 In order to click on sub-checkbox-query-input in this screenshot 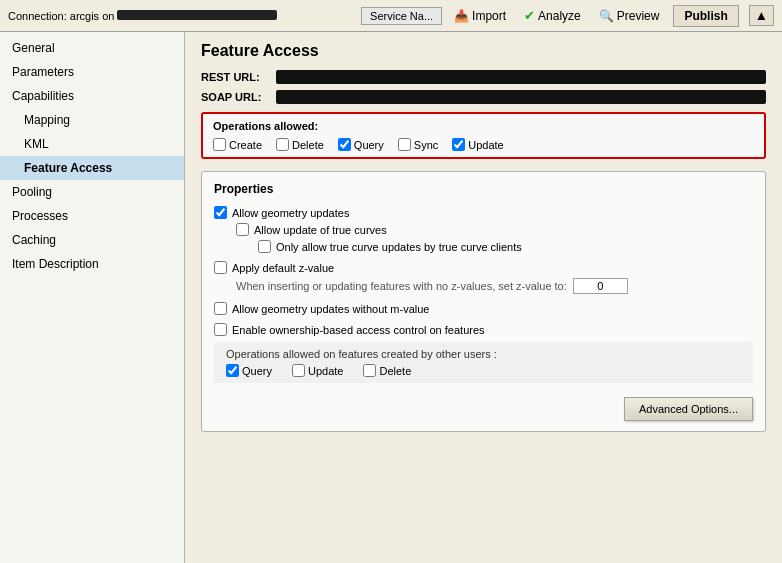, I will do `click(232, 370)`.